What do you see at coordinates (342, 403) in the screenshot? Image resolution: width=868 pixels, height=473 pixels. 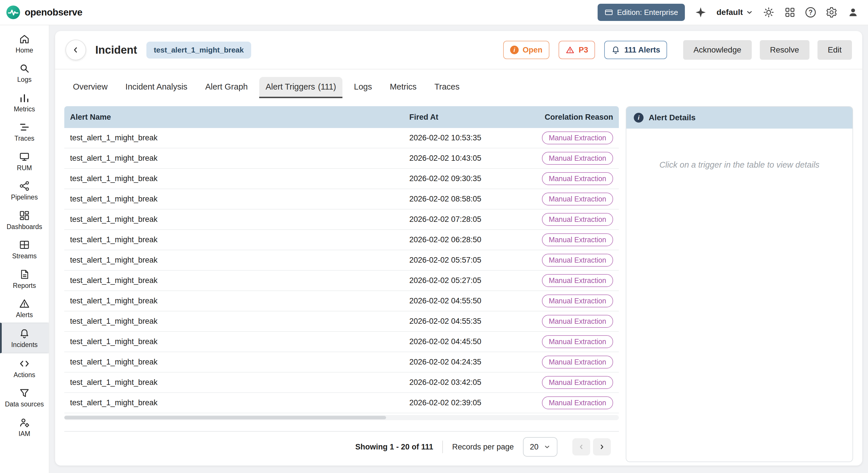 I see `table-row: test_alert_1_might_break 2026-02-02 02:3…` at bounding box center [342, 403].